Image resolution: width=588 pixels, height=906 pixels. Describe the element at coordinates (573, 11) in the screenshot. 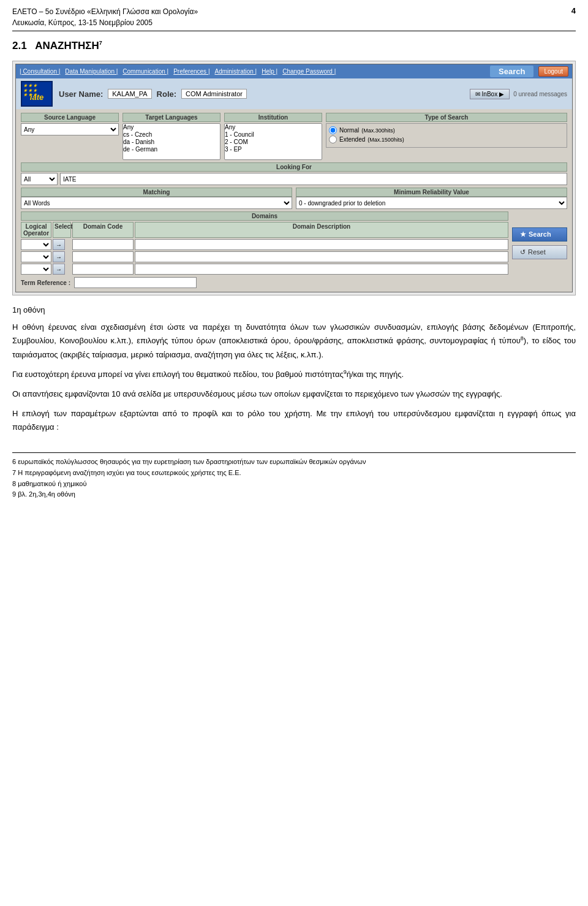

I see `page-number: 4` at that location.